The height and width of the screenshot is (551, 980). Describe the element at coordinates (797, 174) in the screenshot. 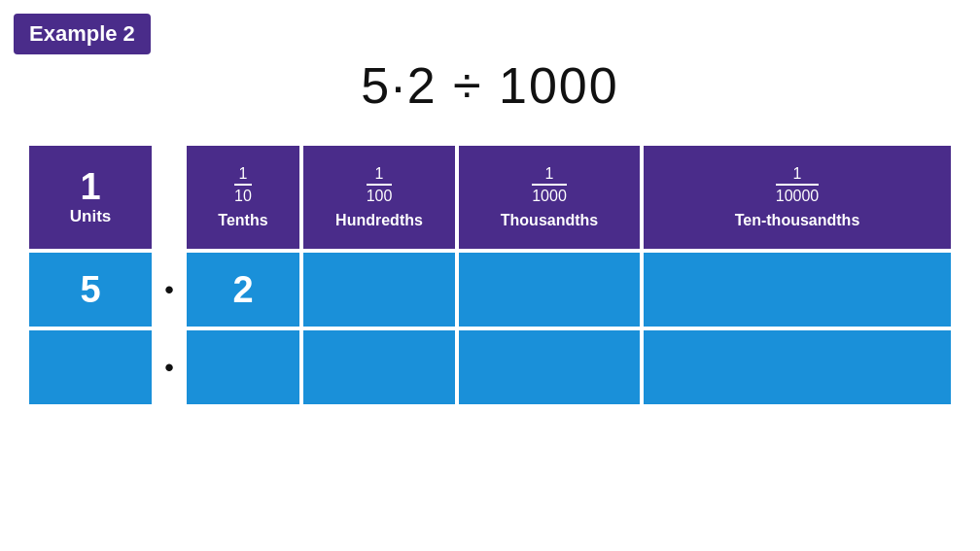

I see `frac-num-tenthousandths: 1` at that location.